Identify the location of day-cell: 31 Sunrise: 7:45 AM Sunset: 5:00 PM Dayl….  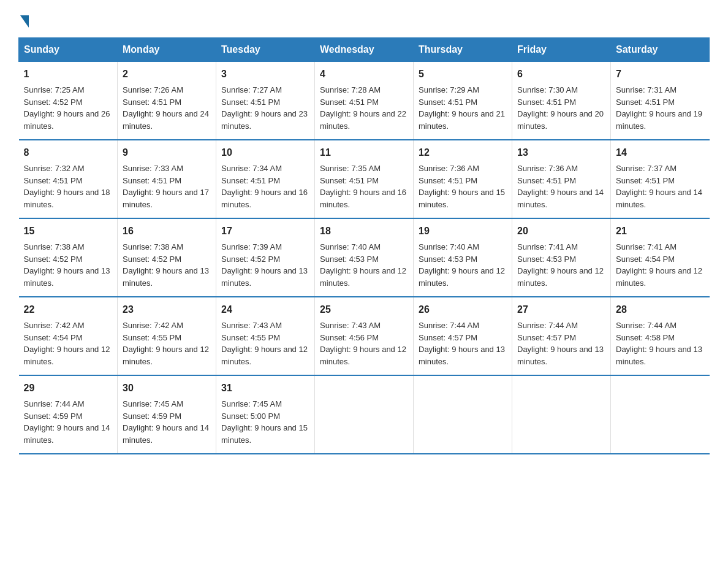
(266, 415).